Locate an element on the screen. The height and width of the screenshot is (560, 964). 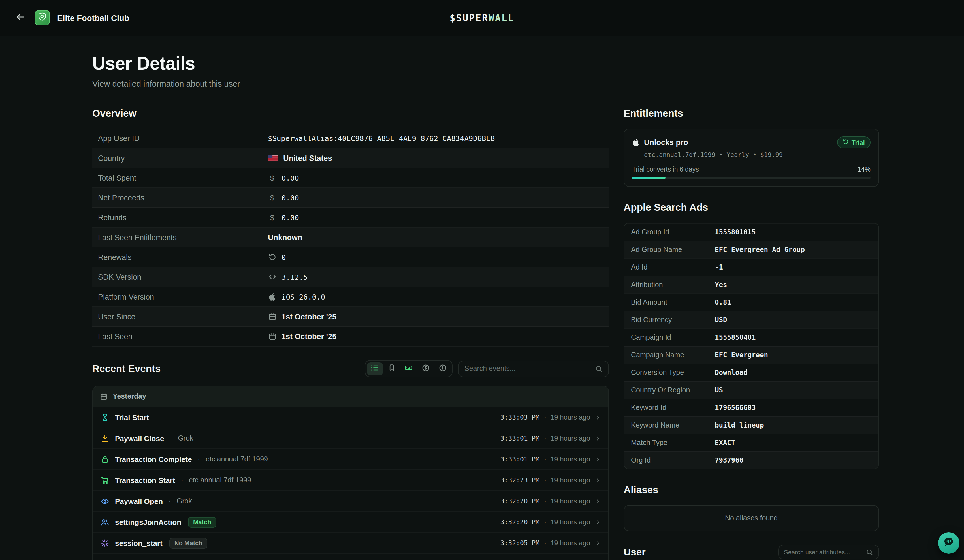
trial-progress-fill is located at coordinates (649, 178).